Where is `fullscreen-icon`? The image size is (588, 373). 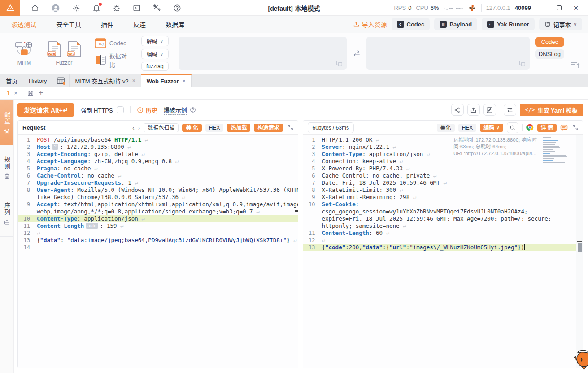 fullscreen-icon is located at coordinates (575, 127).